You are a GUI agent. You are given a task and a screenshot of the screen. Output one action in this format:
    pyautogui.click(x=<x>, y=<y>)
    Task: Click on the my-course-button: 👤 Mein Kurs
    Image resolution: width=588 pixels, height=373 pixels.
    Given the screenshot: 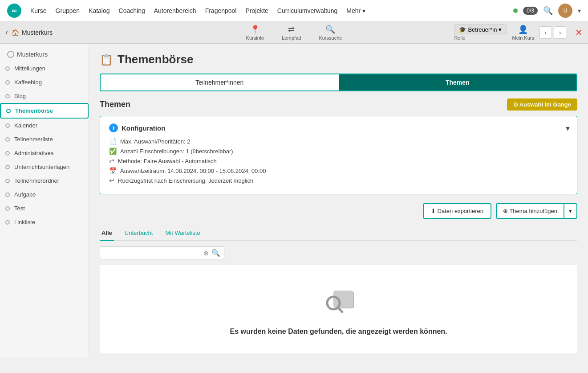 What is the action you would take?
    pyautogui.click(x=523, y=33)
    